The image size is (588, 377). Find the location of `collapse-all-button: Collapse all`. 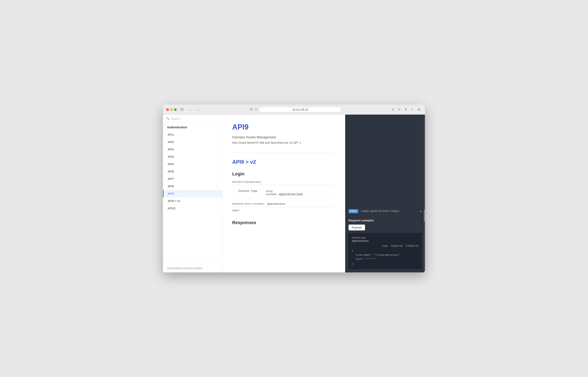

collapse-all-button: Collapse all is located at coordinates (412, 246).